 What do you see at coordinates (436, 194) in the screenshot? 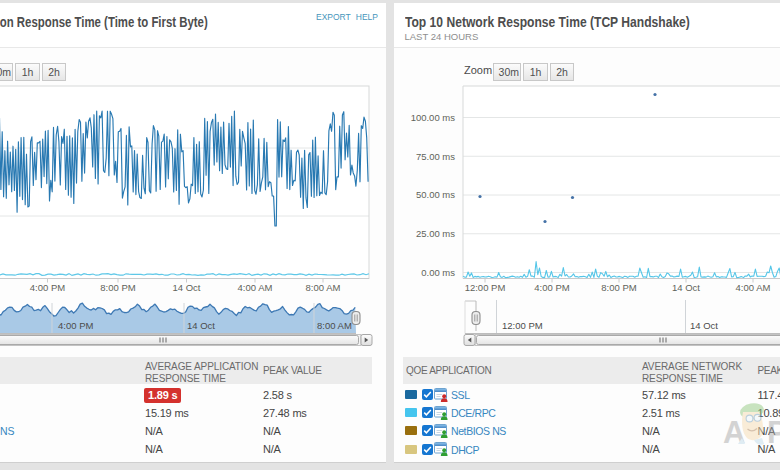
I see `svg-text: 50.00 ms` at bounding box center [436, 194].